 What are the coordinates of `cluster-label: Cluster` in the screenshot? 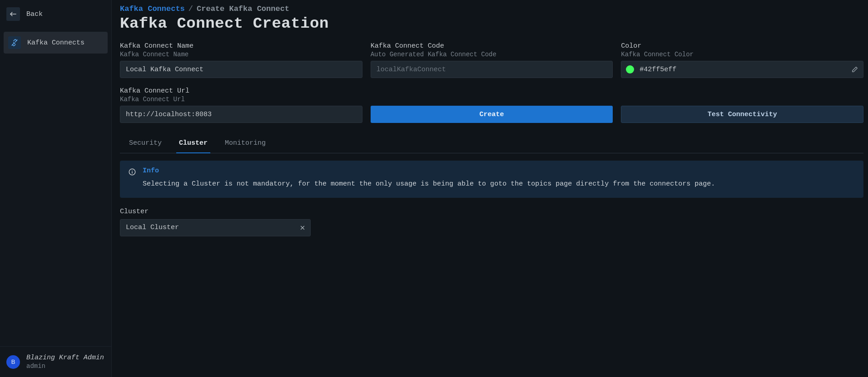 It's located at (494, 211).